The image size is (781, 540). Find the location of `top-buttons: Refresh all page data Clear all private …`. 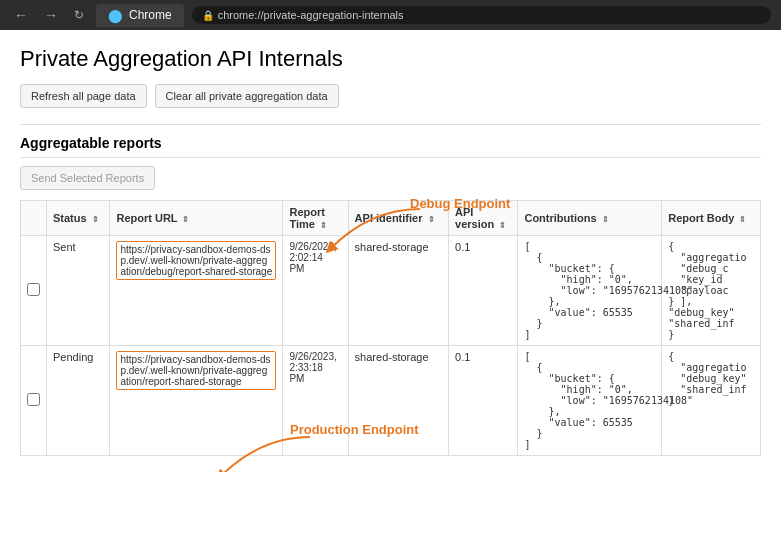

top-buttons: Refresh all page data Clear all private … is located at coordinates (390, 96).